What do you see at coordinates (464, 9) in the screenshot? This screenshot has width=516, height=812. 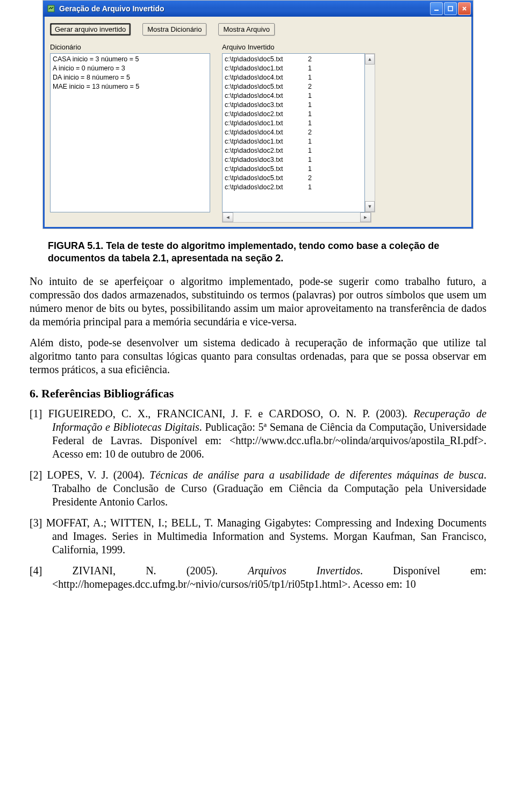 I see `close-button` at bounding box center [464, 9].